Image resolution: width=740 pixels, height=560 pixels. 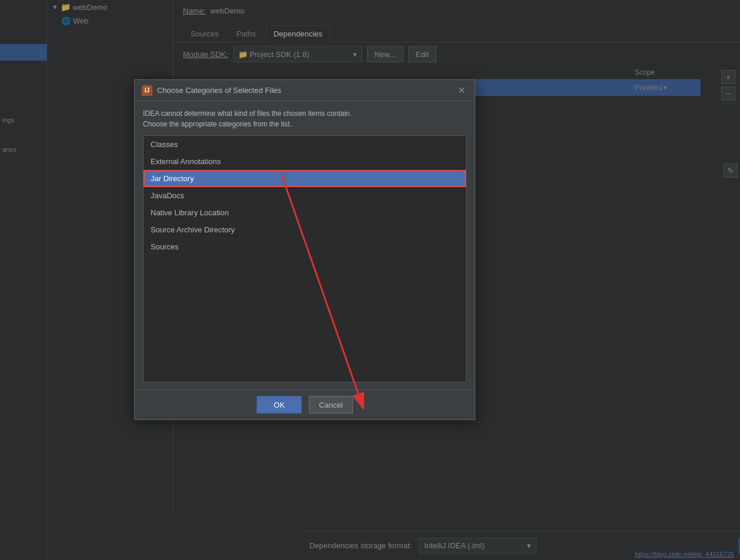 I want to click on list-item-external-annotations: External Annotations, so click(x=305, y=161).